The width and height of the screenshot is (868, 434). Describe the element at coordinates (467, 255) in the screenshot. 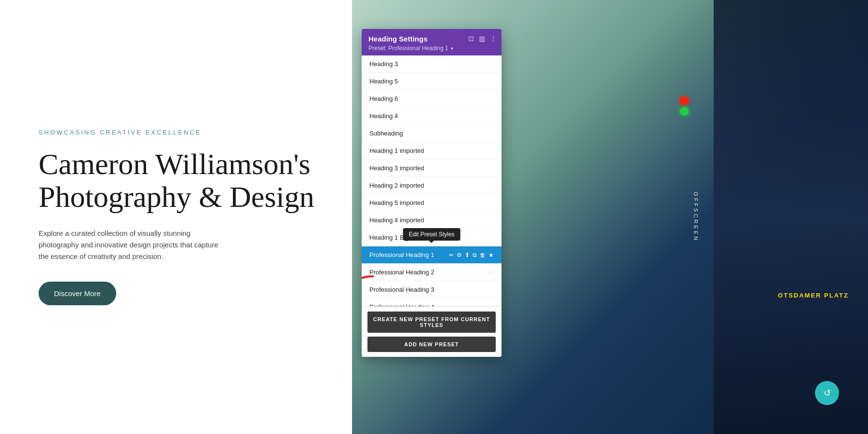

I see `upload-icon: ⬆` at that location.